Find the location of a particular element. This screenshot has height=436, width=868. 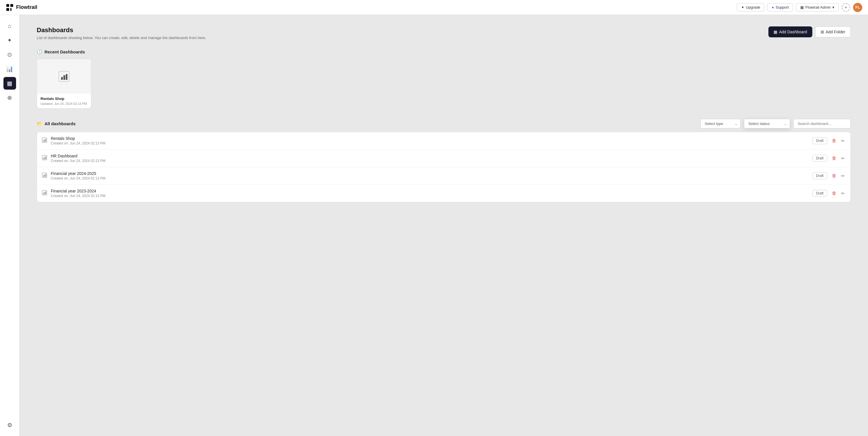

page-subtitle: List of dashboards showing below. You ca… is located at coordinates (121, 38).